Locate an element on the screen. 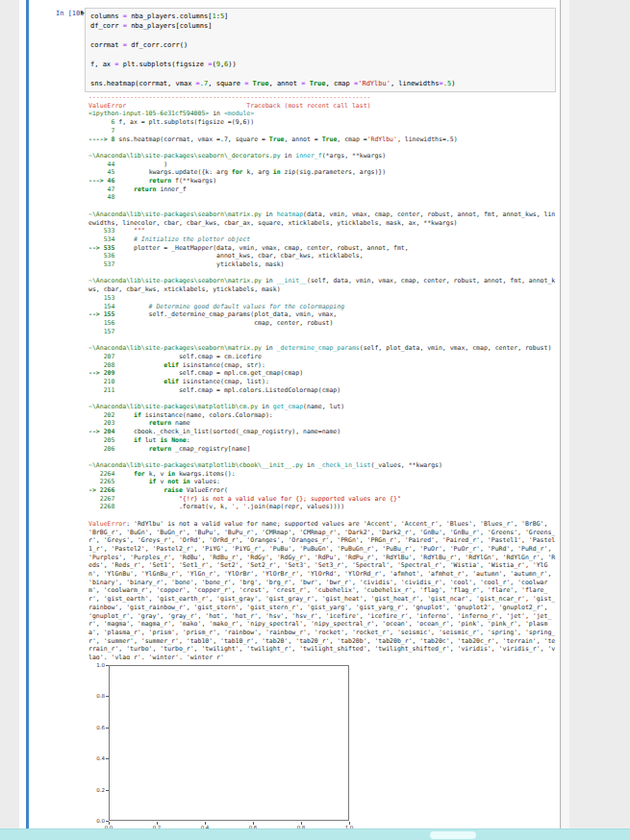 The height and width of the screenshot is (840, 630). horizontal-scrollbar-thumb is located at coordinates (453, 835).